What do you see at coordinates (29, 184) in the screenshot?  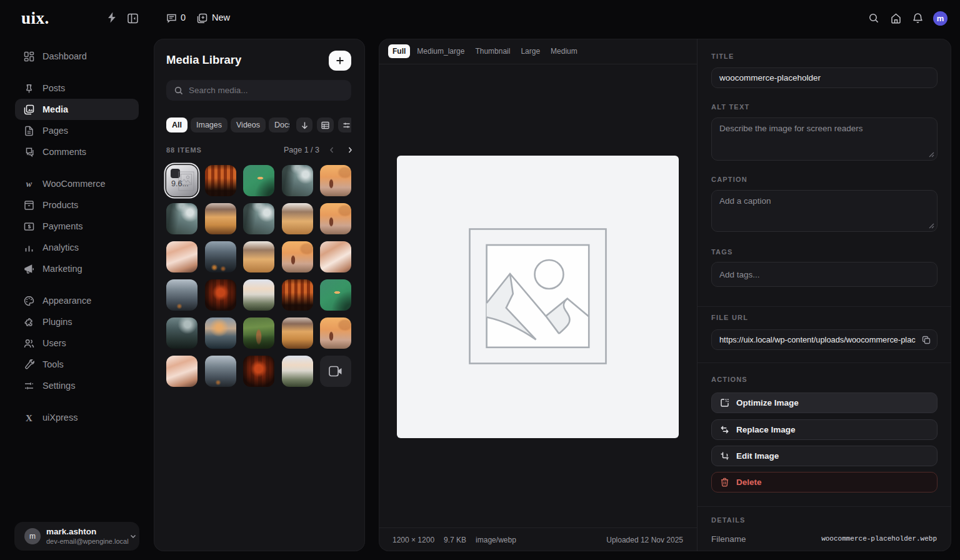 I see `svg-text: w` at bounding box center [29, 184].